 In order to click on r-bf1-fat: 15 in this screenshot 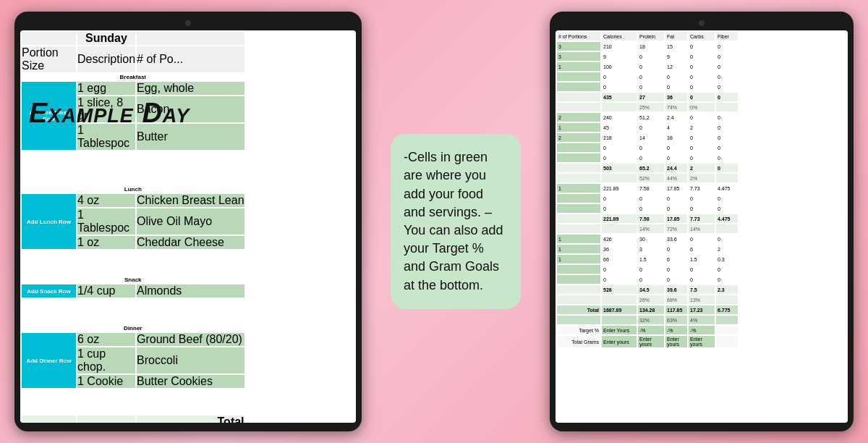, I will do `click(676, 46)`.